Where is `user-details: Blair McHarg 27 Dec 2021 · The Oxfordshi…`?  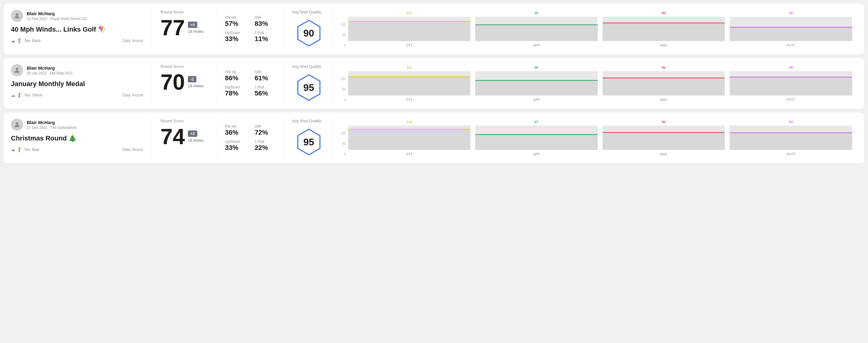
user-details: Blair McHarg 27 Dec 2021 · The Oxfordshi… is located at coordinates (52, 125).